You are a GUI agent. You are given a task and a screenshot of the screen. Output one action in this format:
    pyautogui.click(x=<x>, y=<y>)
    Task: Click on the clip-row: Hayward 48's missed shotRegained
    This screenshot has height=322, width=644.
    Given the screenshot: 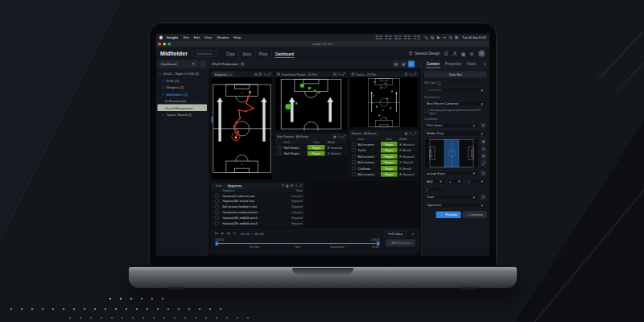 What is the action you would take?
    pyautogui.click(x=258, y=201)
    